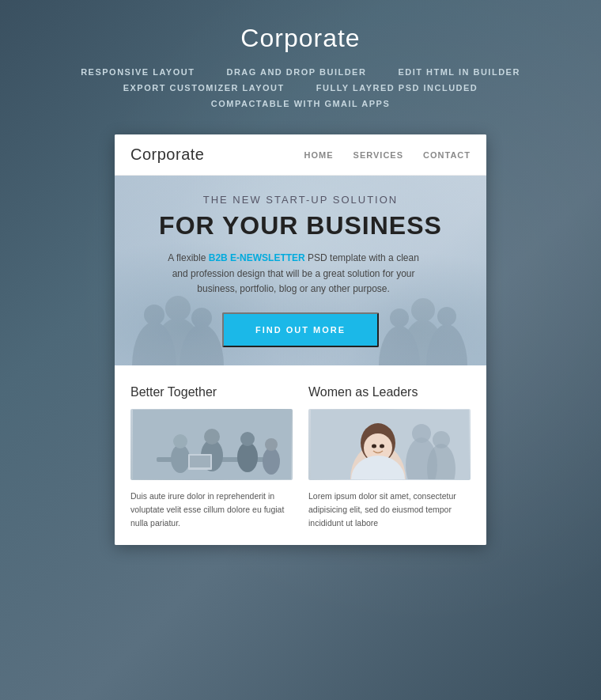 The image size is (601, 700). I want to click on col-left-text: Duis aute irure dolor in reprehenderit i…, so click(212, 509).